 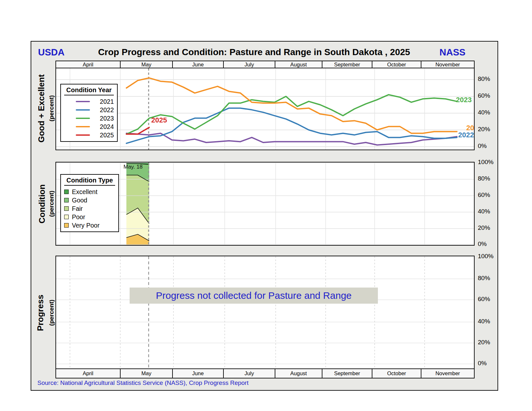 I want to click on legend-item-label: Good, so click(x=80, y=201).